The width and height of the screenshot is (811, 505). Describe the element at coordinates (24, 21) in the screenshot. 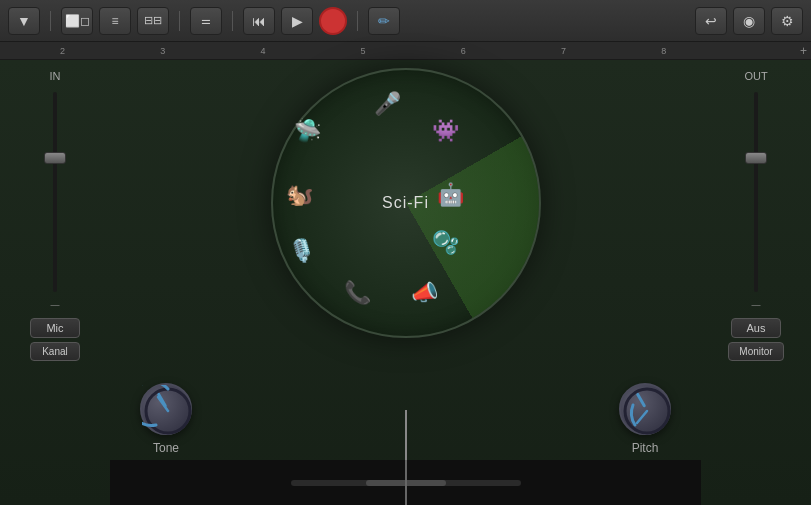

I see `dropdown-button: ▼` at that location.